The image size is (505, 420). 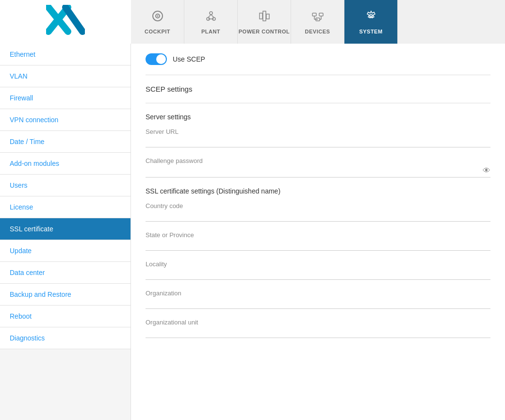 What do you see at coordinates (32, 229) in the screenshot?
I see `sidebar-item-ssl-label: SSL certificate` at bounding box center [32, 229].